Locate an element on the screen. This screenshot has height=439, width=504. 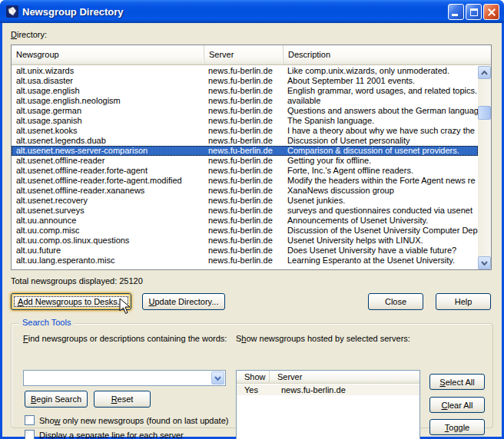
cell-newsgroup: alt.usenet.offline-reader is located at coordinates (108, 161).